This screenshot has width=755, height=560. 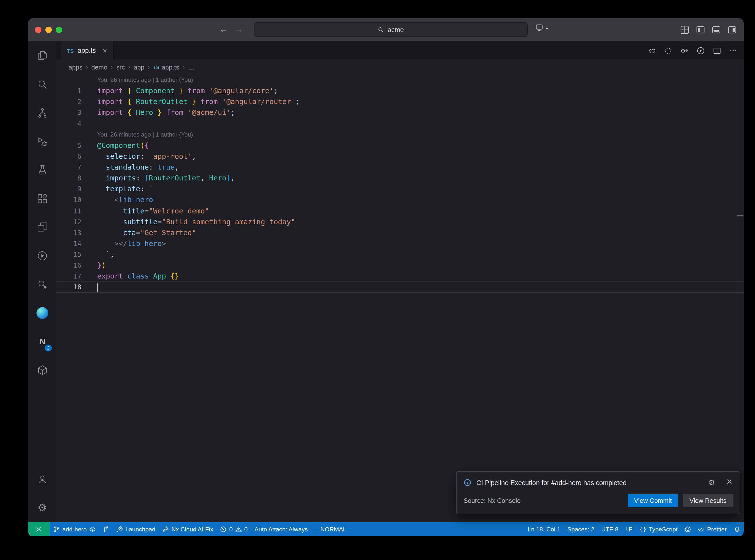 I want to click on code-line: 5@Component({, so click(x=400, y=145).